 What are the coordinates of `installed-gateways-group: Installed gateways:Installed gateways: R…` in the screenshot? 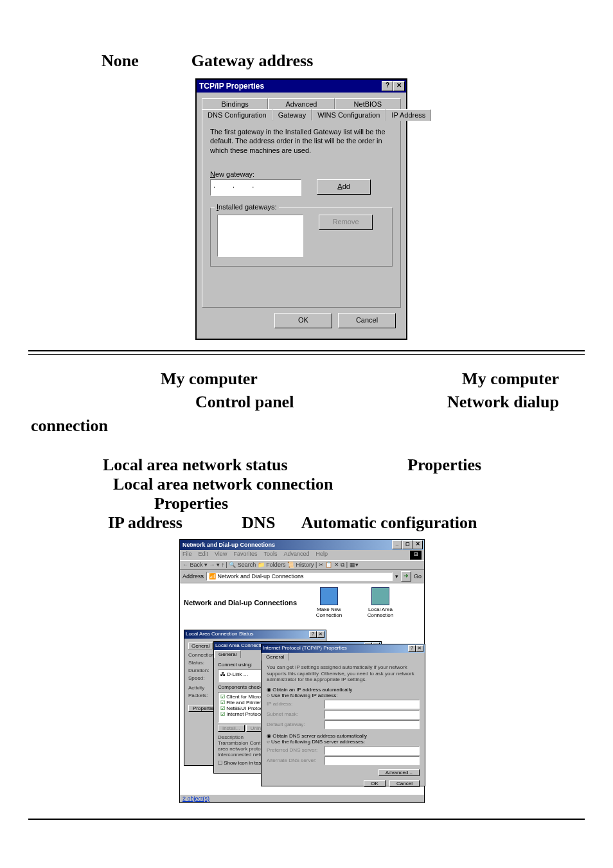 It's located at (301, 237).